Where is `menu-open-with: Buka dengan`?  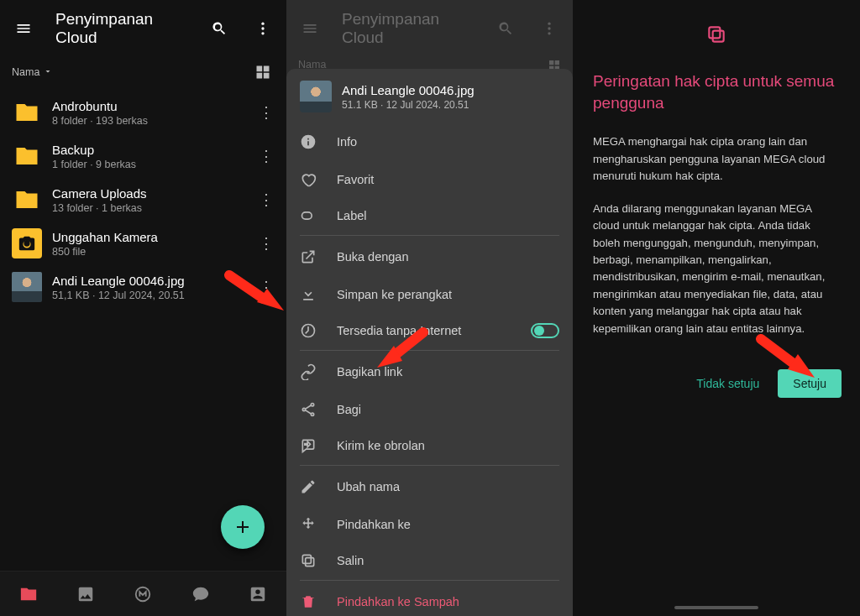 menu-open-with: Buka dengan is located at coordinates (430, 257).